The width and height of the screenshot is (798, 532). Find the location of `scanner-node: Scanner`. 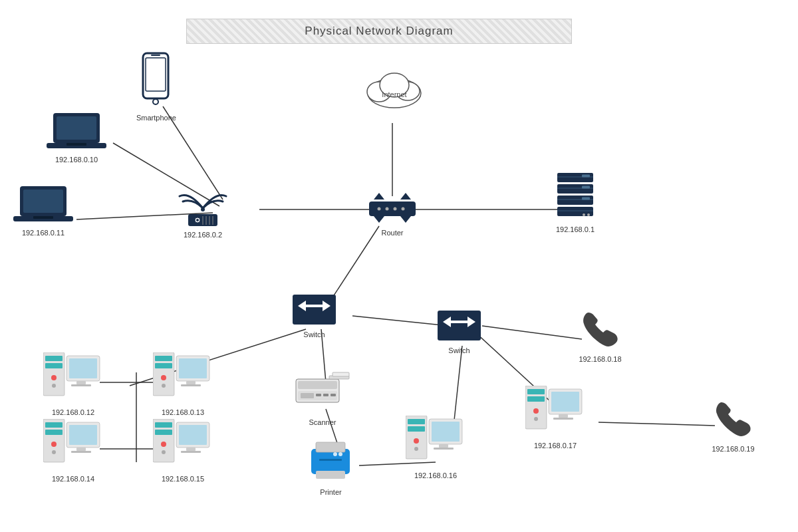

scanner-node: Scanner is located at coordinates (323, 398).